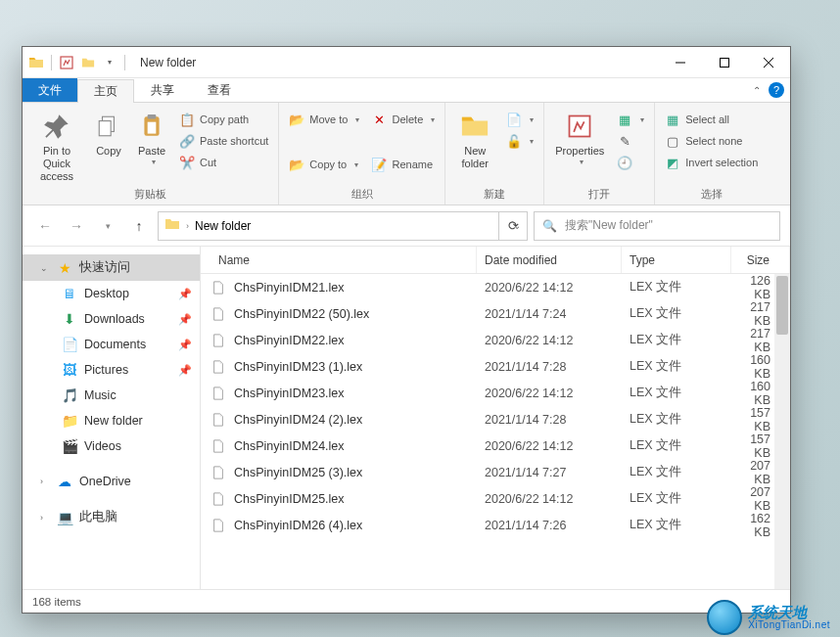  What do you see at coordinates (403, 164) in the screenshot?
I see `rename-button: 📝Rename` at bounding box center [403, 164].